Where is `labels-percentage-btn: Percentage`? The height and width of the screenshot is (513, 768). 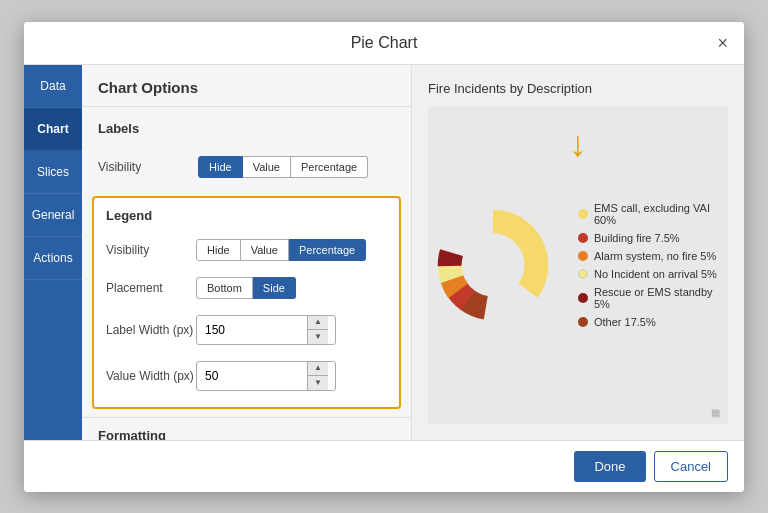 labels-percentage-btn: Percentage is located at coordinates (330, 167).